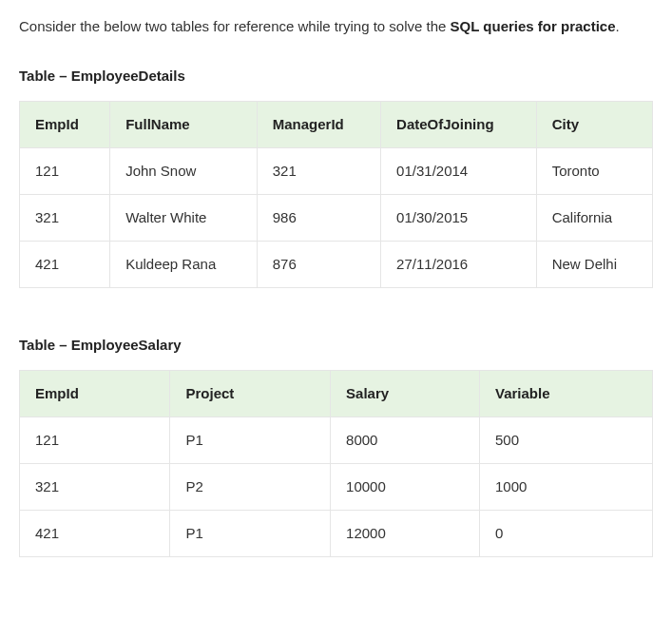 This screenshot has width=672, height=620. What do you see at coordinates (336, 27) in the screenshot?
I see `intro-paragraph: Consider the below two tables for refere…` at bounding box center [336, 27].